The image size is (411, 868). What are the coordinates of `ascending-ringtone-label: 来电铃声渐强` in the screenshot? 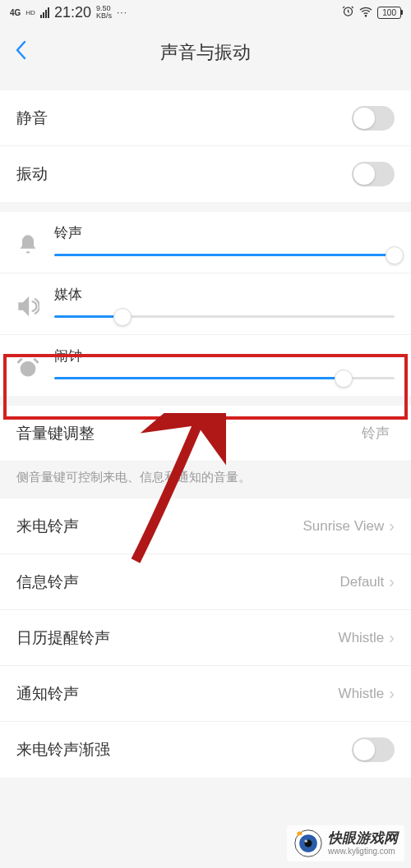 It's located at (184, 750).